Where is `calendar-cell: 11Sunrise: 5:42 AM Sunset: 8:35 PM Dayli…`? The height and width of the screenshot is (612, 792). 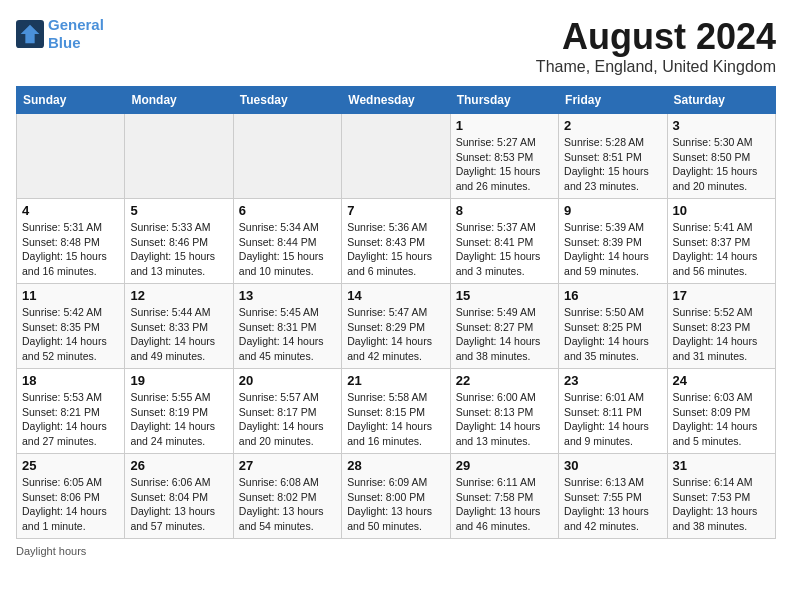 calendar-cell: 11Sunrise: 5:42 AM Sunset: 8:35 PM Dayli… is located at coordinates (71, 326).